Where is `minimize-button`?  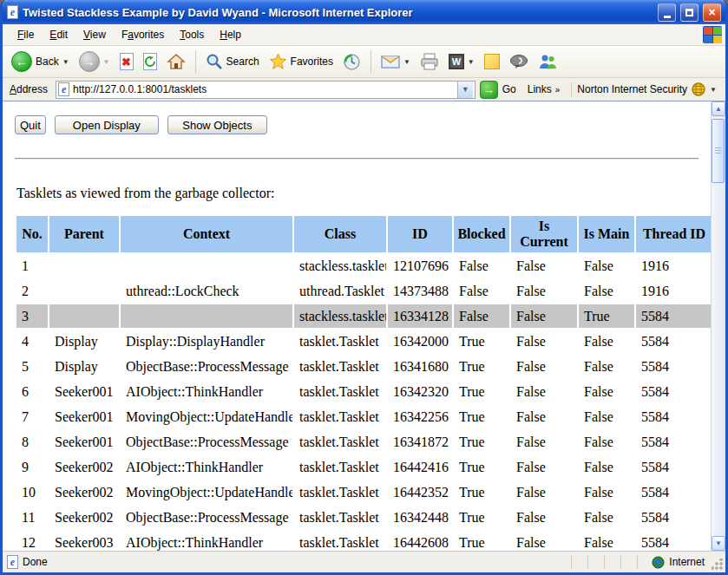 minimize-button is located at coordinates (666, 12).